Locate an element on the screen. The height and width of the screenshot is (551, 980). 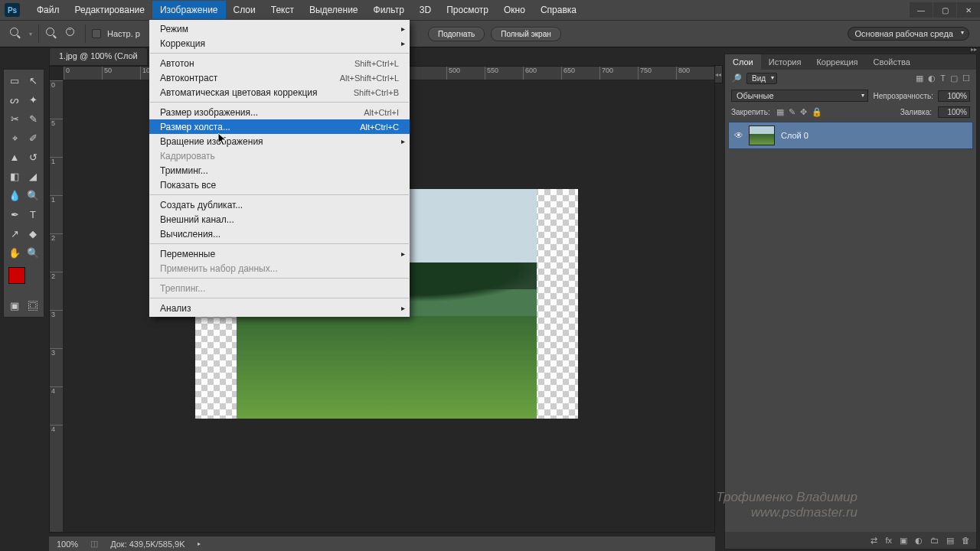
lock-all-icon: 🔒 is located at coordinates (817, 112).